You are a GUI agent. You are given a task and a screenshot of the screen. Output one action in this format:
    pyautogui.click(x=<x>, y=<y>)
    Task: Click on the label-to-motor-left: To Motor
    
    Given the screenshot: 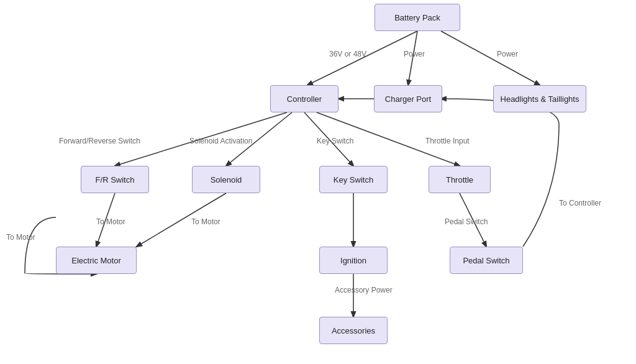 What is the action you would take?
    pyautogui.click(x=21, y=237)
    